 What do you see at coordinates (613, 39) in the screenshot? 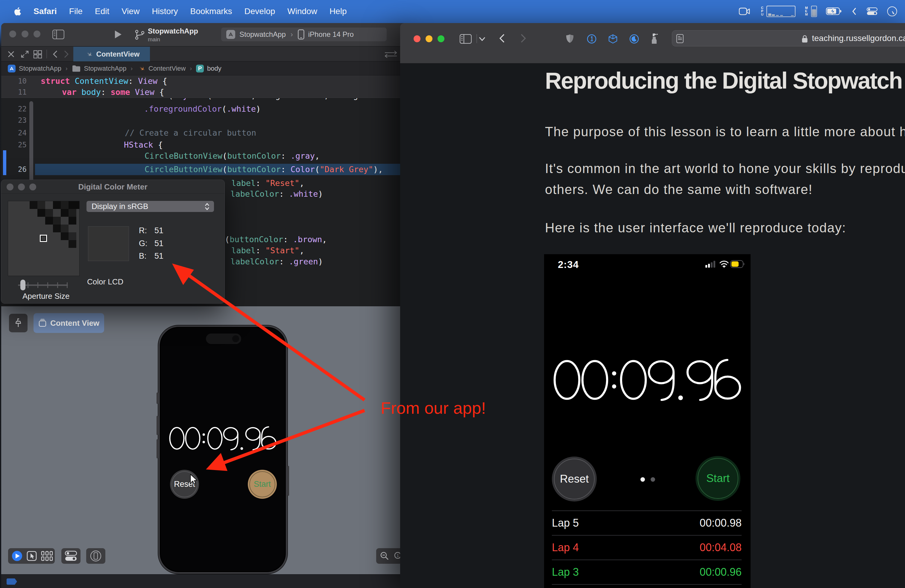
I see `cube-extension-icon` at bounding box center [613, 39].